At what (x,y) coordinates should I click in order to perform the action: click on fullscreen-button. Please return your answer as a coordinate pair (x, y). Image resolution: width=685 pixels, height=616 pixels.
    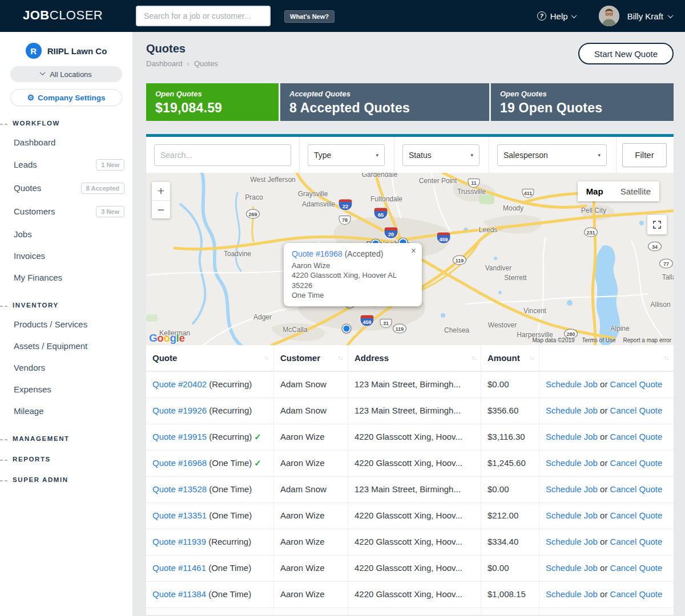
    Looking at the image, I should click on (657, 225).